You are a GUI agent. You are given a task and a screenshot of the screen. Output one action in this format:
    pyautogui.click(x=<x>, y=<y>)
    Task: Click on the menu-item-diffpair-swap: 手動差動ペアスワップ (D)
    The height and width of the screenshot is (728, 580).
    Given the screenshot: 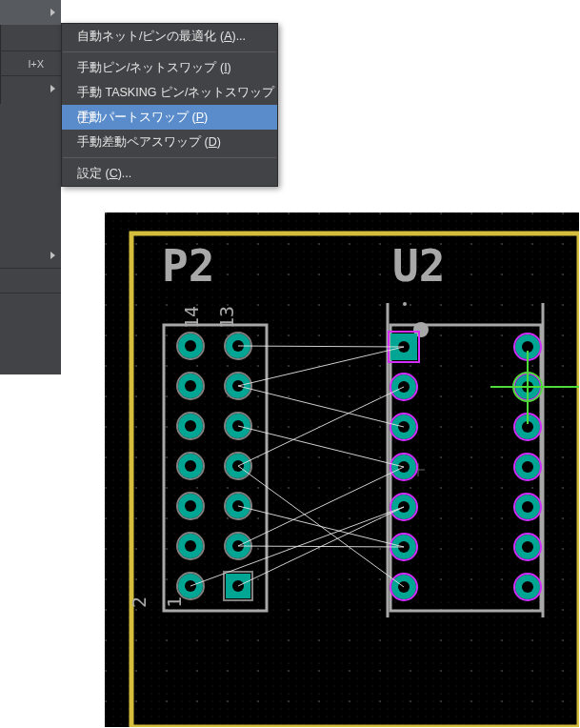 What is the action you would take?
    pyautogui.click(x=170, y=142)
    